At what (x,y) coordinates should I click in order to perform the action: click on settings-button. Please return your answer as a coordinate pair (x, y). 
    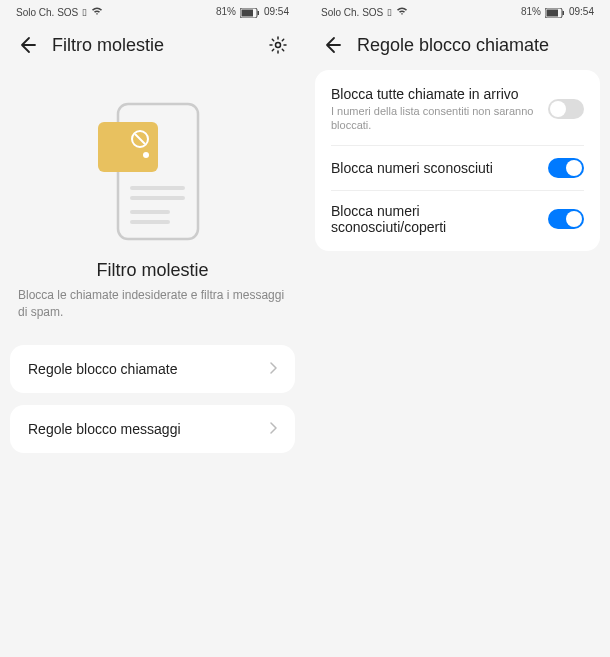
    Looking at the image, I should click on (278, 45).